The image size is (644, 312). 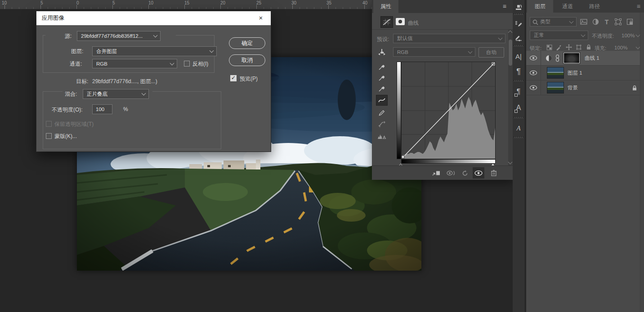 I want to click on layer-value: 合并图层, so click(x=107, y=51).